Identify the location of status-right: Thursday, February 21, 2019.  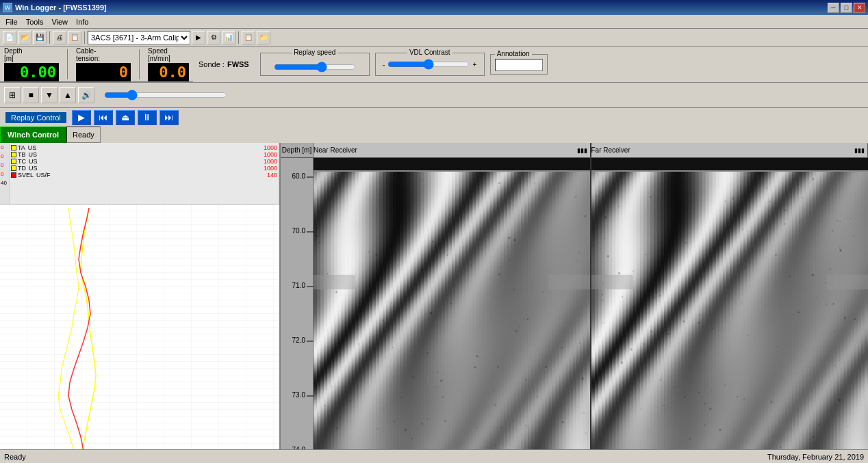
(816, 457).